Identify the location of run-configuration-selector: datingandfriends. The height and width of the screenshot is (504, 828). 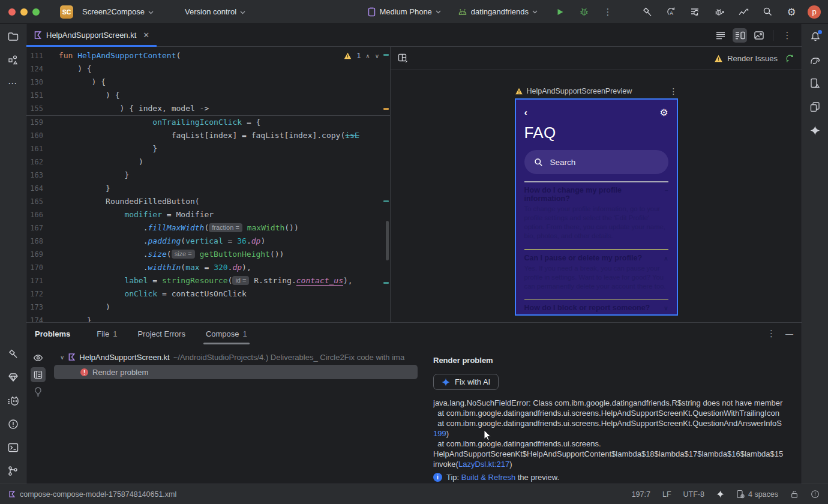
(498, 12).